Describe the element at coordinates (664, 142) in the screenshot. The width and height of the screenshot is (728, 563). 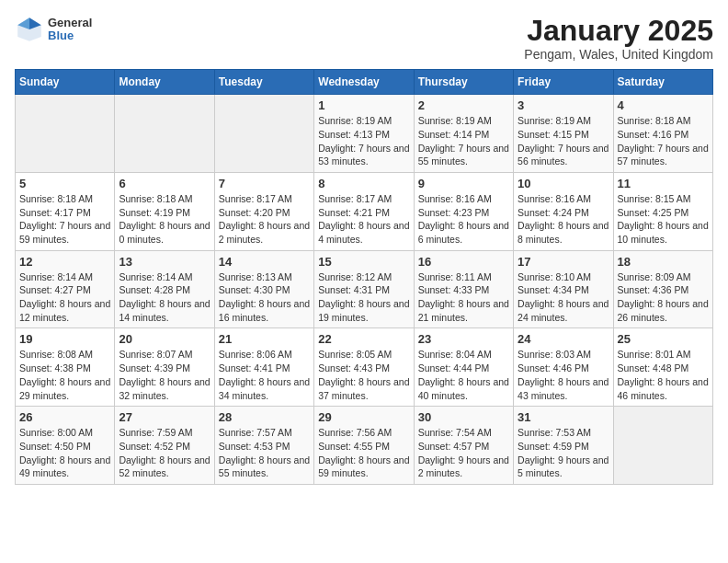
I see `day-info: Sunrise: 8:18 AMSunset: 4:16 PMDaylight:…` at that location.